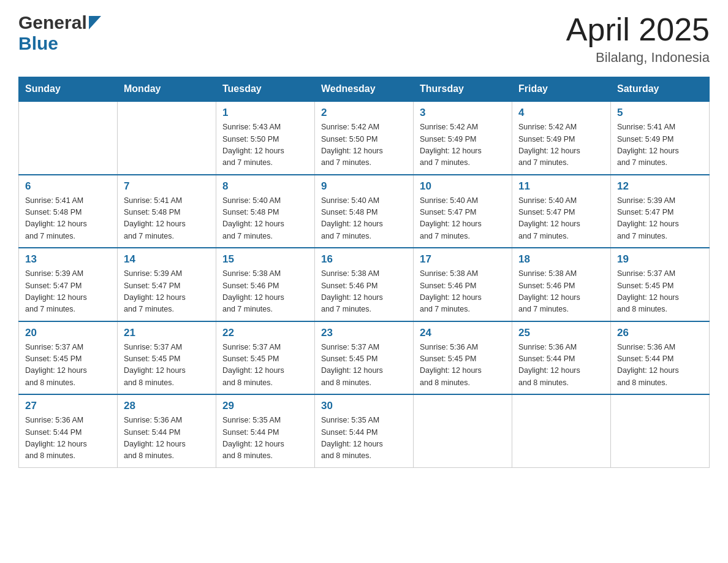 The height and width of the screenshot is (563, 728). I want to click on cell-week4-day6: 26Sunrise: 5:36 AMSunset: 5:44 PMDayligh…, so click(661, 358).